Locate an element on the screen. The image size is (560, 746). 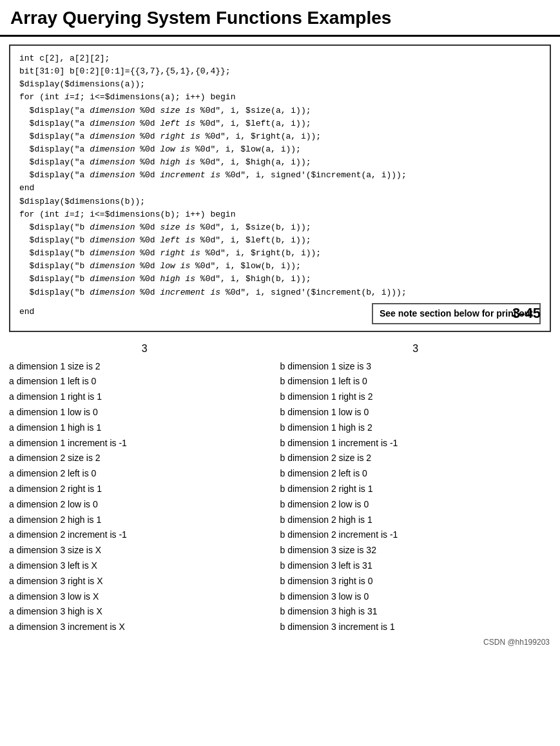
code-line-15: $display("b dimension %0d left is %0d", … is located at coordinates (280, 240).